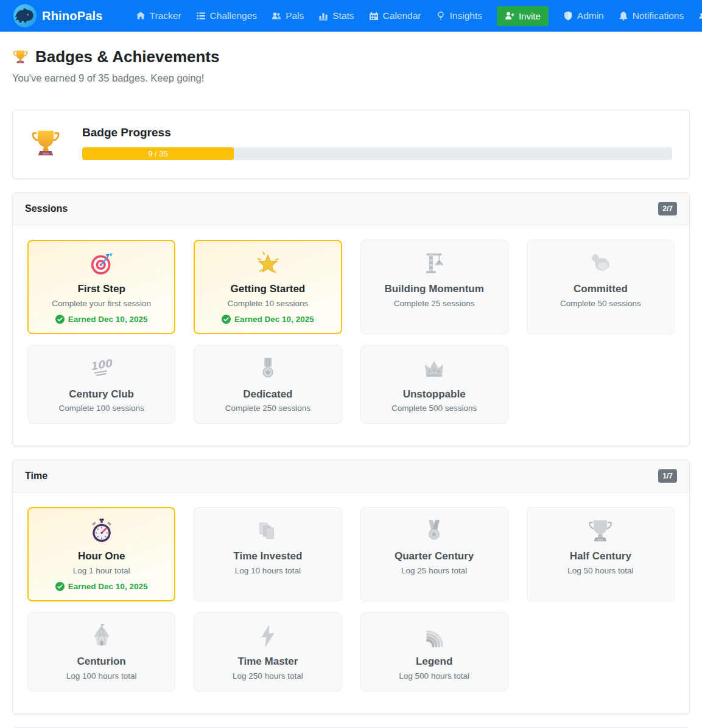  What do you see at coordinates (395, 16) in the screenshot?
I see `nav-item-calendar: Calendar` at bounding box center [395, 16].